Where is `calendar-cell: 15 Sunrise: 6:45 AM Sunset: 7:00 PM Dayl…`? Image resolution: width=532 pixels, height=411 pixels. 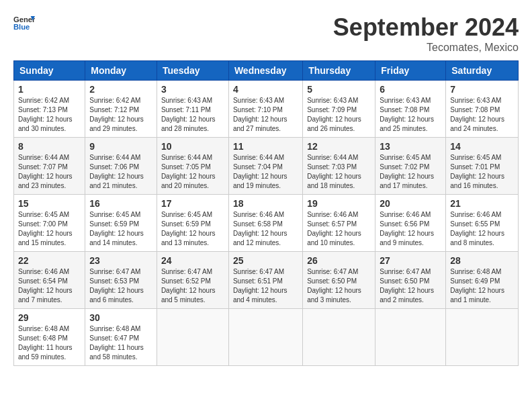 calendar-cell: 15 Sunrise: 6:45 AM Sunset: 7:00 PM Dayl… is located at coordinates (50, 223).